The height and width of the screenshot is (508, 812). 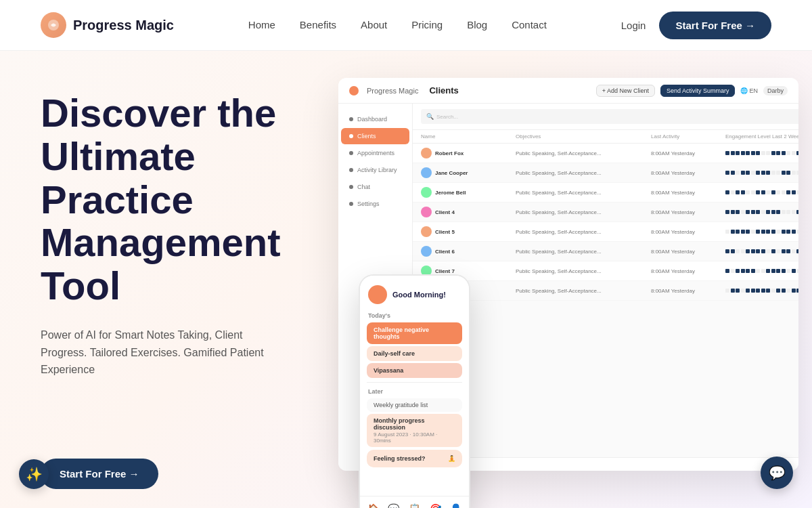 What do you see at coordinates (444, 91) in the screenshot?
I see `dash-page-title: Clients` at bounding box center [444, 91].